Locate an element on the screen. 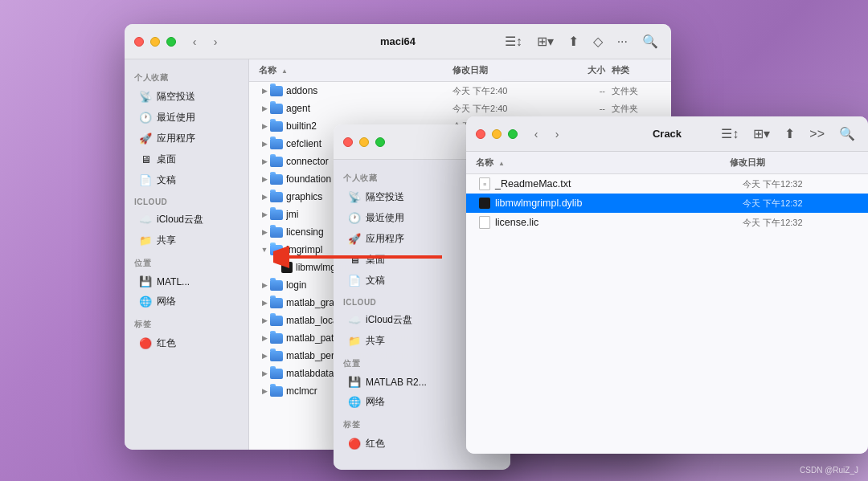  disclosure-graphics is located at coordinates (264, 197).